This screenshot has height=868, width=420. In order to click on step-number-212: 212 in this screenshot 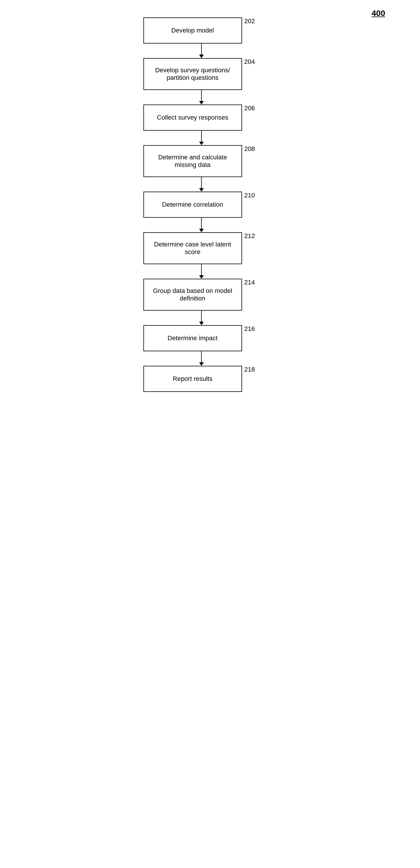, I will do `click(250, 236)`.